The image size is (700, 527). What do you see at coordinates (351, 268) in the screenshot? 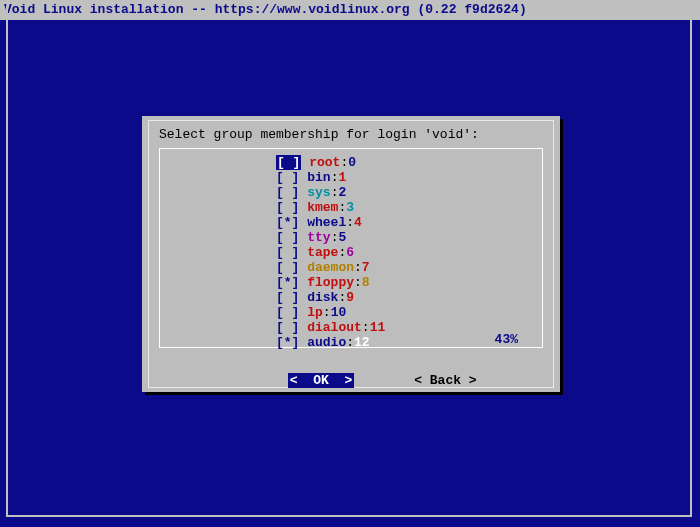
I see `group-item-daemon: [ ] daemon:7` at bounding box center [351, 268].